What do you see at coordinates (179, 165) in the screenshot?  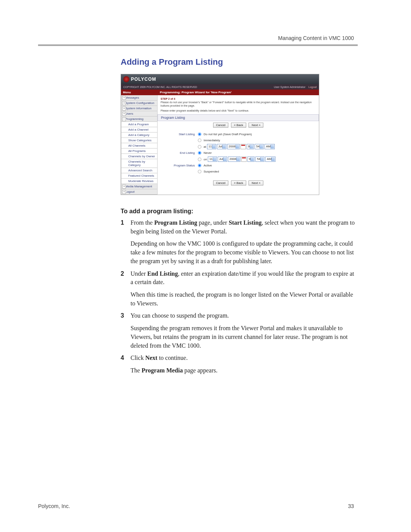 I see `program-status-label: Program Status` at bounding box center [179, 165].